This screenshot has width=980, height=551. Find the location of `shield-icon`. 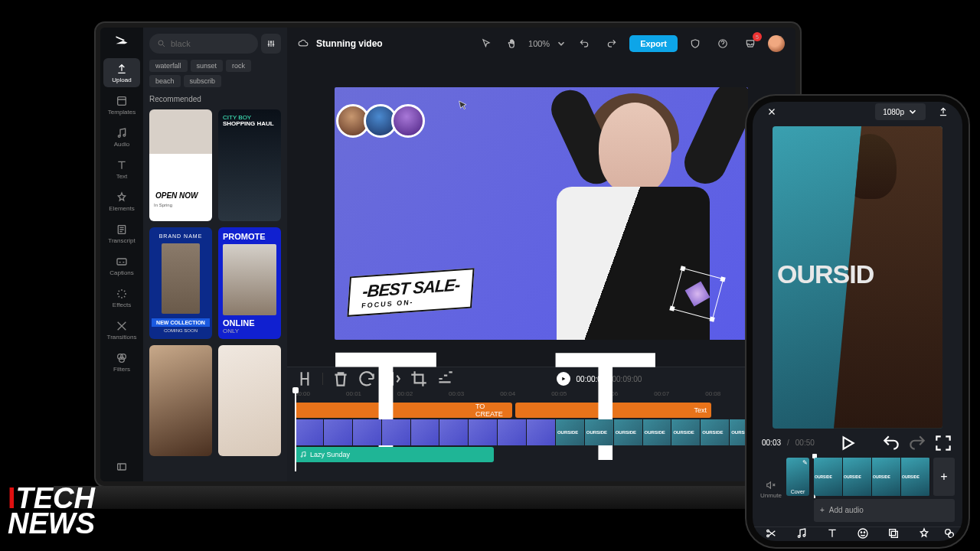

shield-icon is located at coordinates (695, 44).